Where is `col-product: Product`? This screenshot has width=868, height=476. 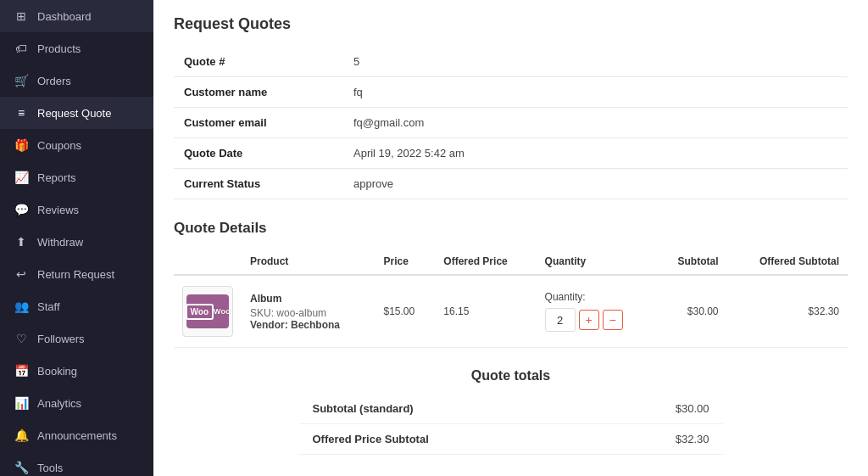 col-product: Product is located at coordinates (309, 261).